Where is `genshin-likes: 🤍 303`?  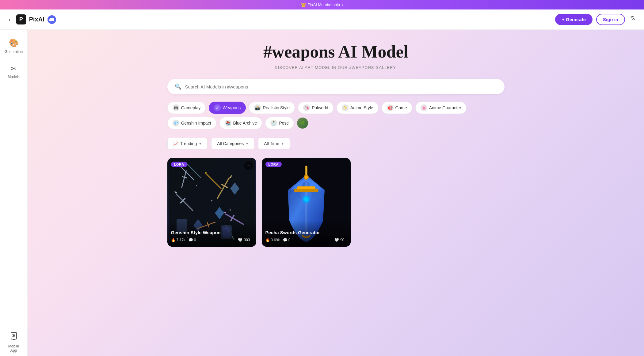 genshin-likes: 🤍 303 is located at coordinates (244, 240).